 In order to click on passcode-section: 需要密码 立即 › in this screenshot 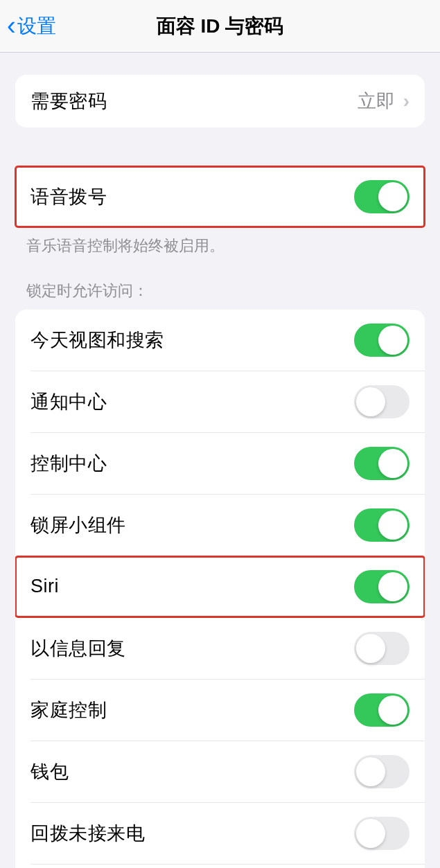, I will do `click(220, 101)`.